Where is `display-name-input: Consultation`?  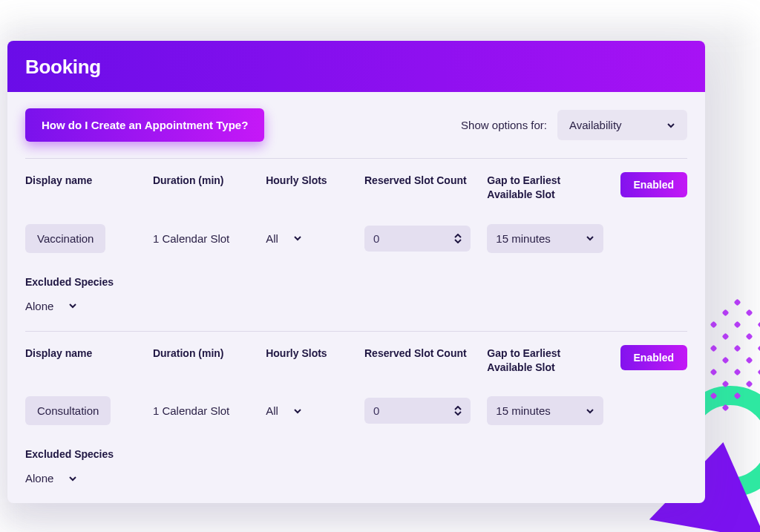
display-name-input: Consultation is located at coordinates (68, 411).